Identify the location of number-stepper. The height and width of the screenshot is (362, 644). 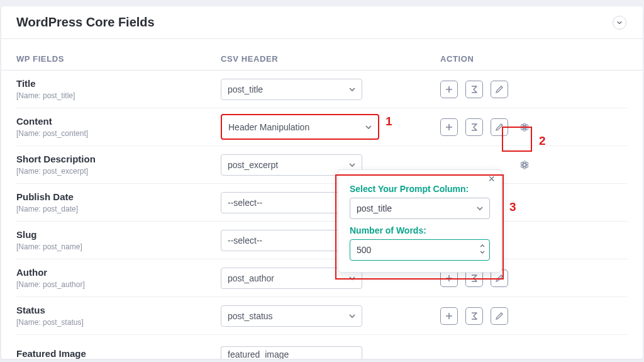
(482, 249).